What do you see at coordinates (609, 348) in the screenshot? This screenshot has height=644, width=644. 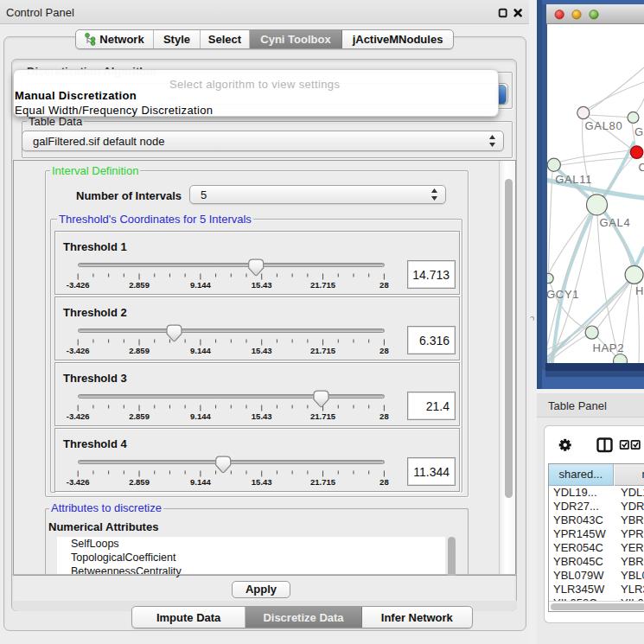 I see `svg-text: HAP2` at bounding box center [609, 348].